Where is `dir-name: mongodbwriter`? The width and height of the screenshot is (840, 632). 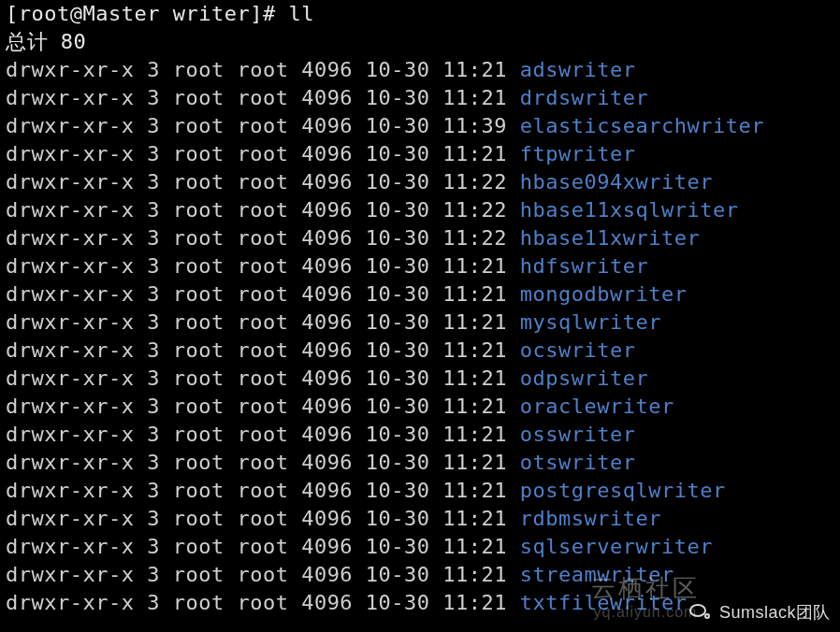
dir-name: mongodbwriter is located at coordinates (604, 294).